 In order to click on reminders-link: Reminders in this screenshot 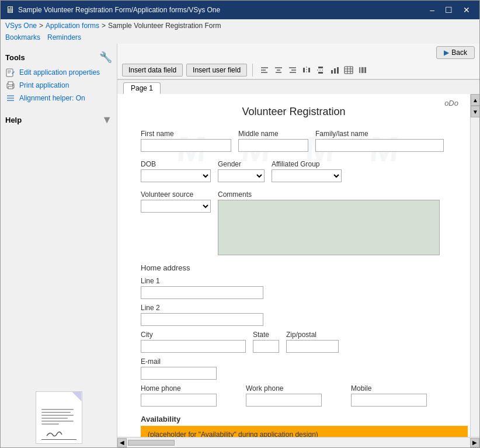, I will do `click(64, 37)`.